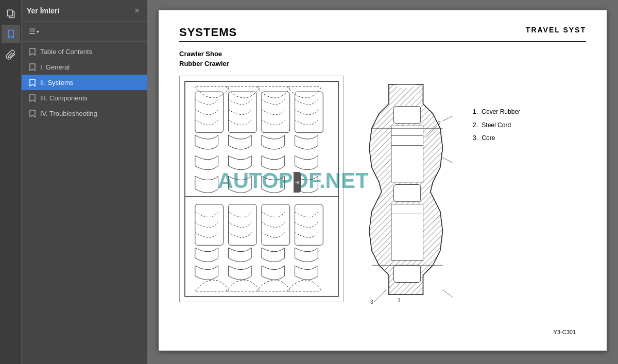  I want to click on doc-subtitle1: Crawler Shoe, so click(383, 54).